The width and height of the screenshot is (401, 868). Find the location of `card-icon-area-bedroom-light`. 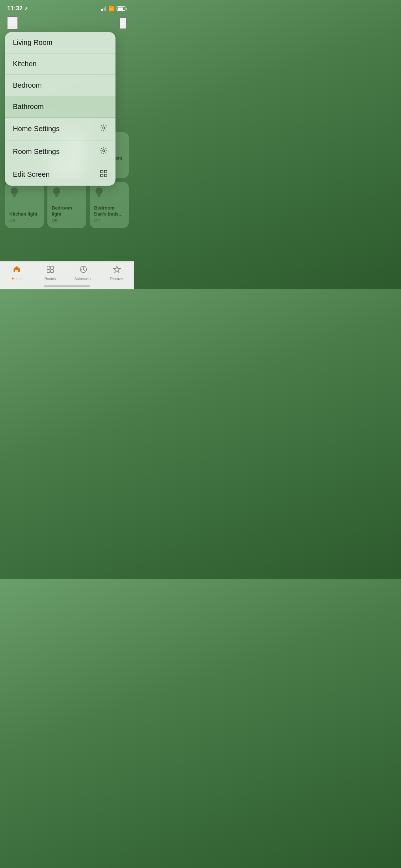

card-icon-area-bedroom-light is located at coordinates (67, 194).